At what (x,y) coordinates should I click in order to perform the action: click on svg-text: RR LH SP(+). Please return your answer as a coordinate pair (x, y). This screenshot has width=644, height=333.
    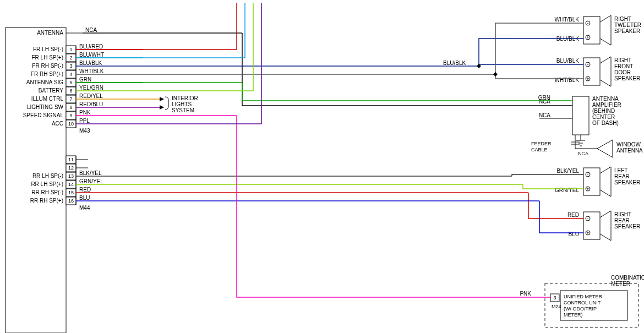
    Looking at the image, I should click on (47, 184).